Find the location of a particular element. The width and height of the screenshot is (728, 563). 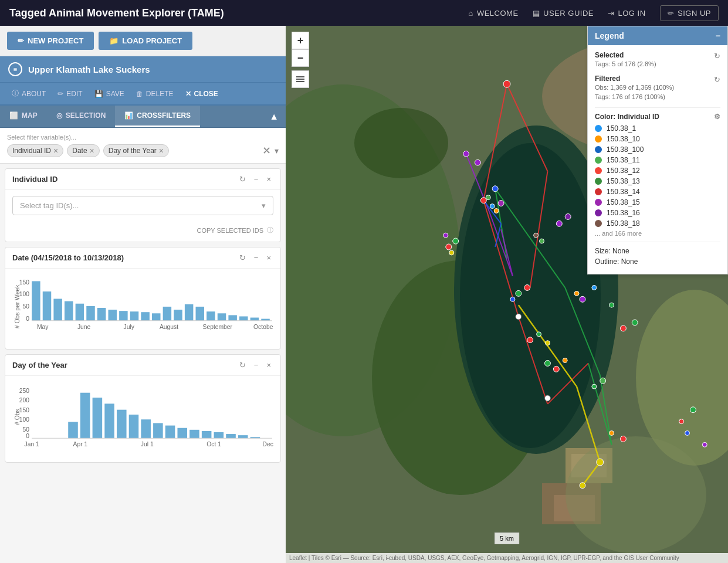

day-of-year-panel-actions: ↻ − × is located at coordinates (255, 365).